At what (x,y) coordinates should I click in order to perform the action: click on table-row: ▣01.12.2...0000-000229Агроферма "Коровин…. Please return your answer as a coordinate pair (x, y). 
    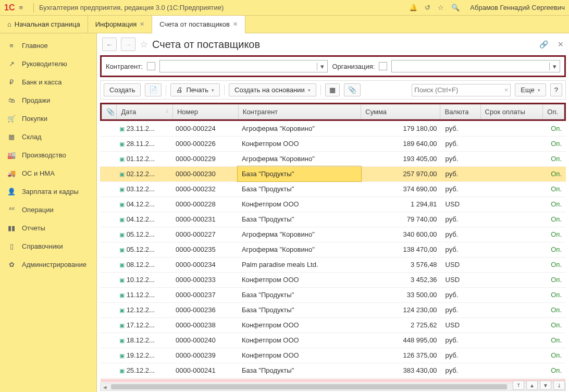
    Looking at the image, I should click on (333, 158).